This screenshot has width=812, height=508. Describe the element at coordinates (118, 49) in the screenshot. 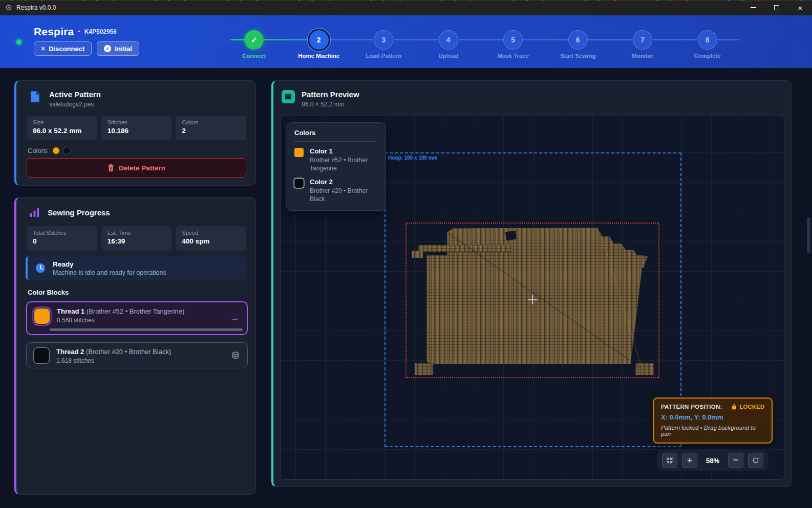

I see `initial-button: ✓ Initial` at that location.